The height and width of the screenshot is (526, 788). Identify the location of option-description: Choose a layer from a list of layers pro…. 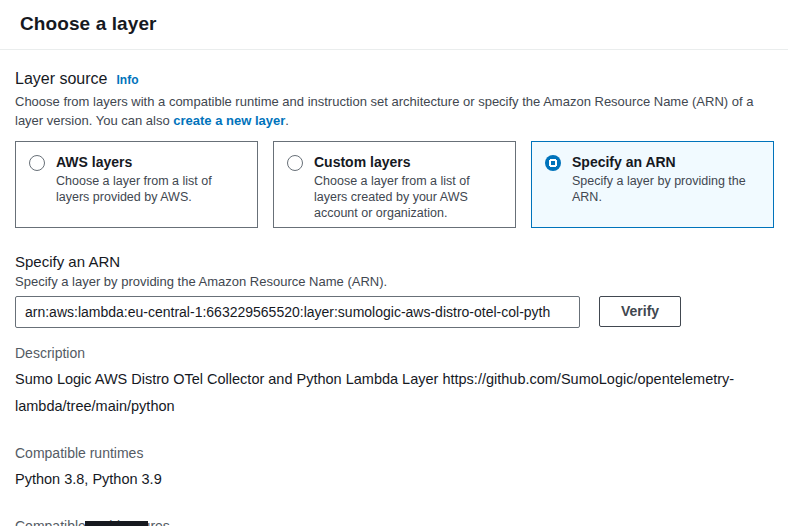
(150, 189).